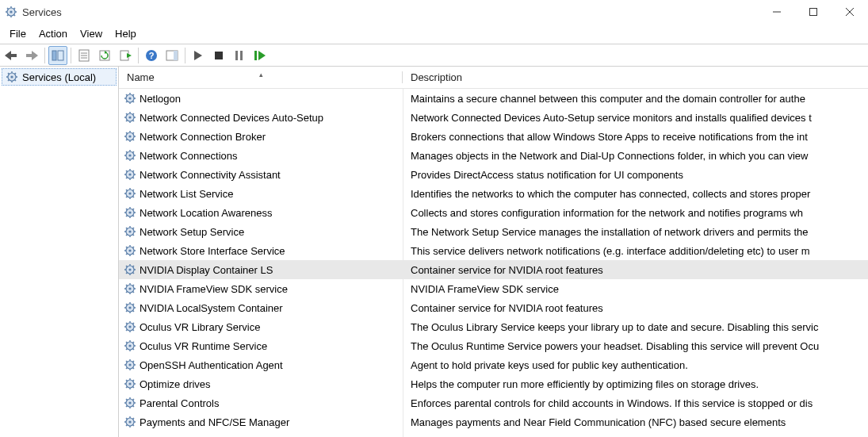  Describe the element at coordinates (219, 56) in the screenshot. I see `stop-service-button` at that location.